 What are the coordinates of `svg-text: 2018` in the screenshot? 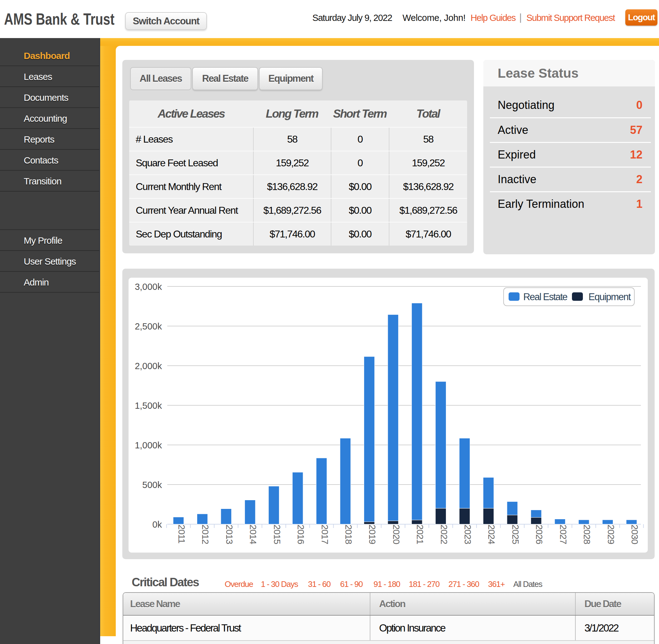 It's located at (349, 534).